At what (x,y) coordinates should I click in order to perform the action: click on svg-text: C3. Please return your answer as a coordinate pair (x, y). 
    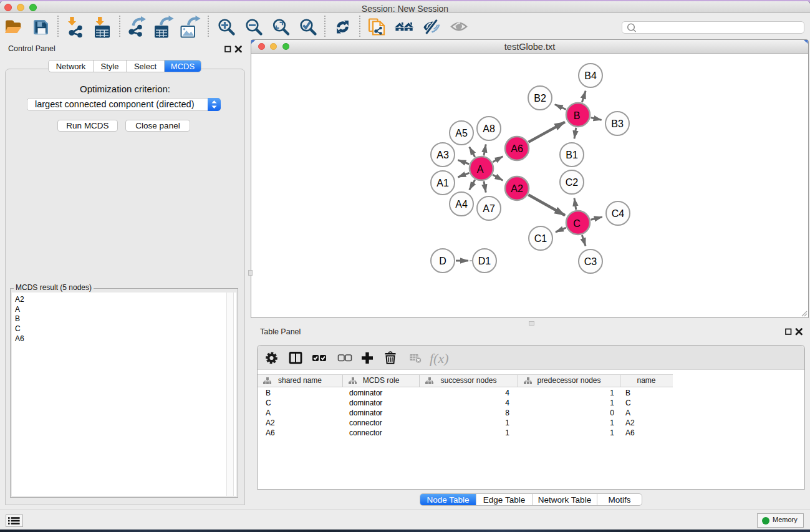
    Looking at the image, I should click on (591, 262).